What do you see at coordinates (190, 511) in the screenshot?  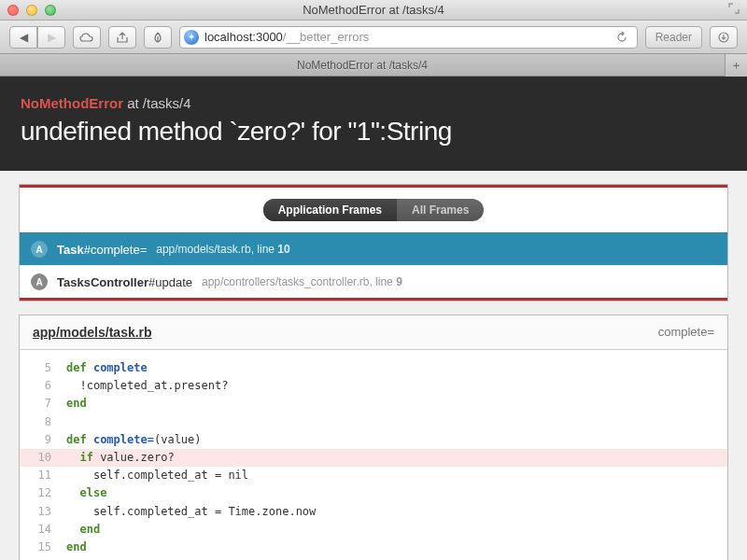 I see `code-text: self.completed_at = Time.zone.now` at bounding box center [190, 511].